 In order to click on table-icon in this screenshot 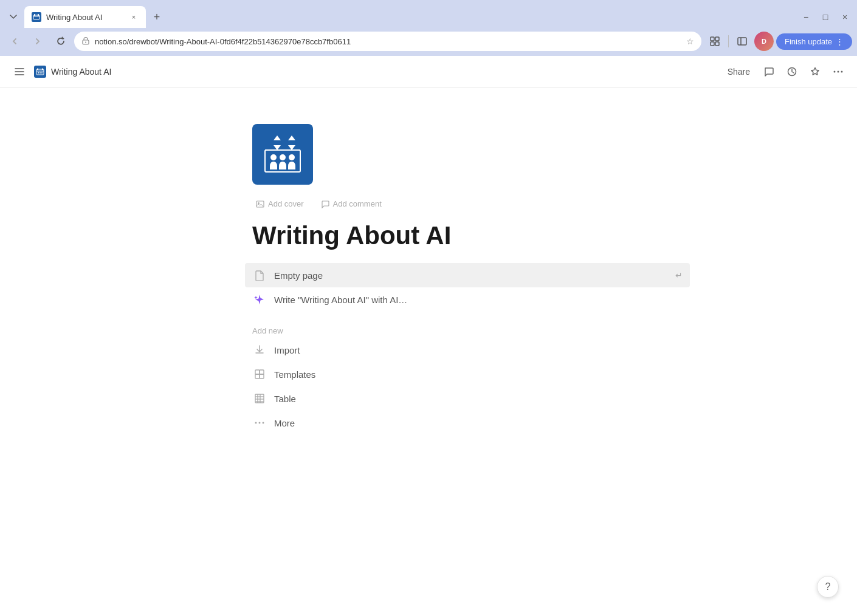, I will do `click(260, 399)`.